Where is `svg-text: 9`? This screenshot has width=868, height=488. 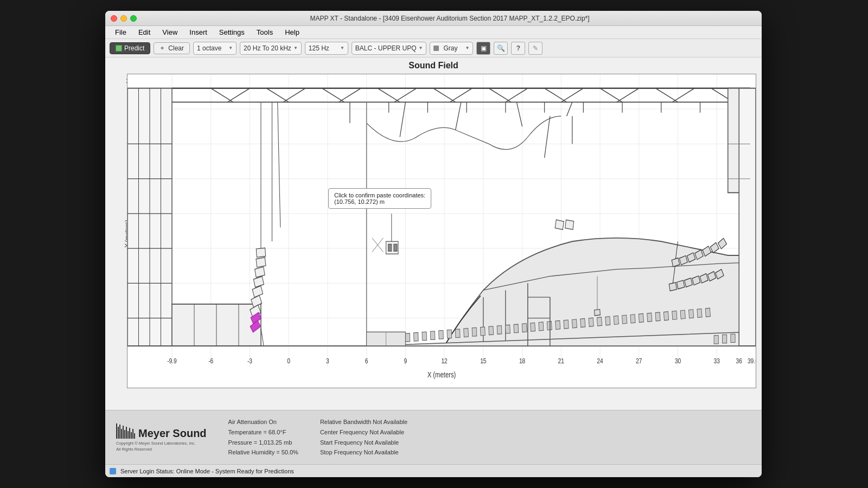 svg-text: 9 is located at coordinates (406, 361).